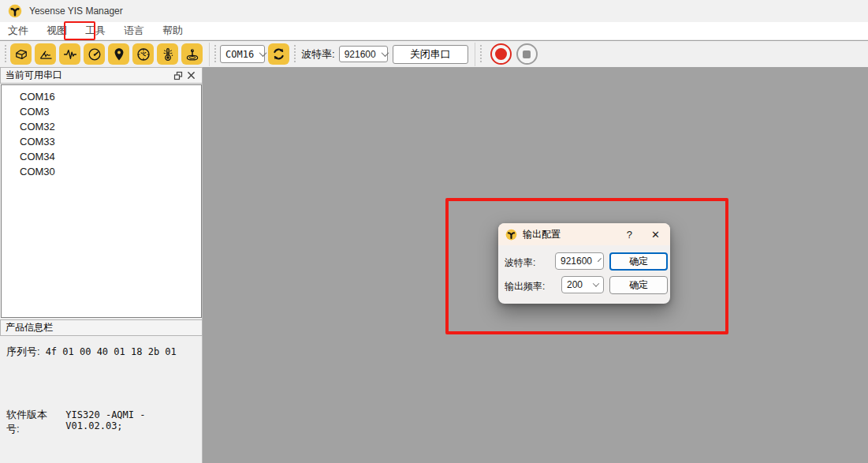 This screenshot has height=463, width=868. Describe the element at coordinates (69, 54) in the screenshot. I see `waveform-button` at that location.